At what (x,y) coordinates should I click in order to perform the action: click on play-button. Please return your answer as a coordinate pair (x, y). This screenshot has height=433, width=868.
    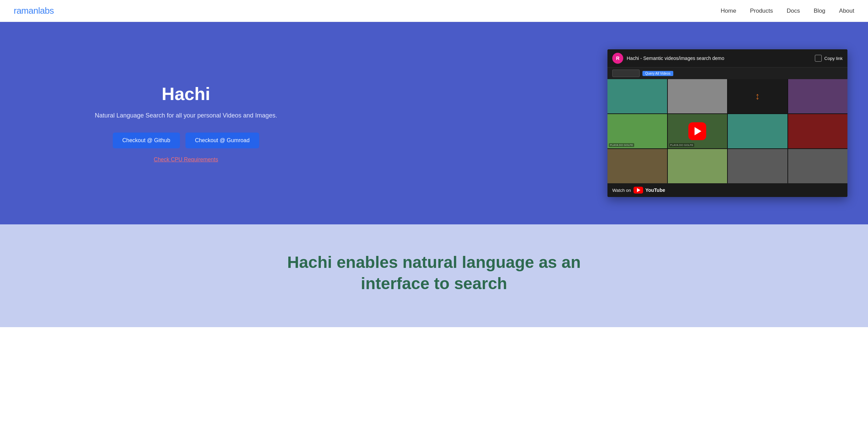
    Looking at the image, I should click on (697, 131).